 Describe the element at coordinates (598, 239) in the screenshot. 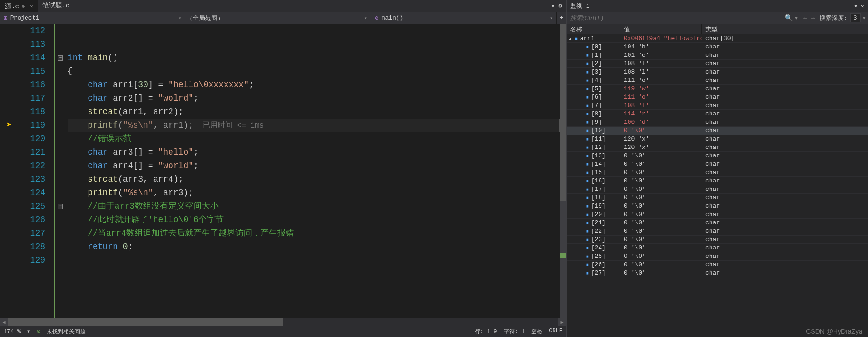

I see `var-name: [23]` at that location.